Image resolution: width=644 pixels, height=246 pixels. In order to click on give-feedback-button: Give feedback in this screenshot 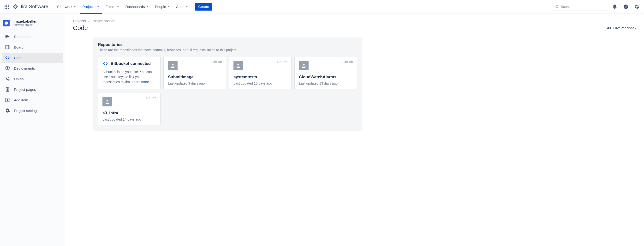, I will do `click(622, 28)`.